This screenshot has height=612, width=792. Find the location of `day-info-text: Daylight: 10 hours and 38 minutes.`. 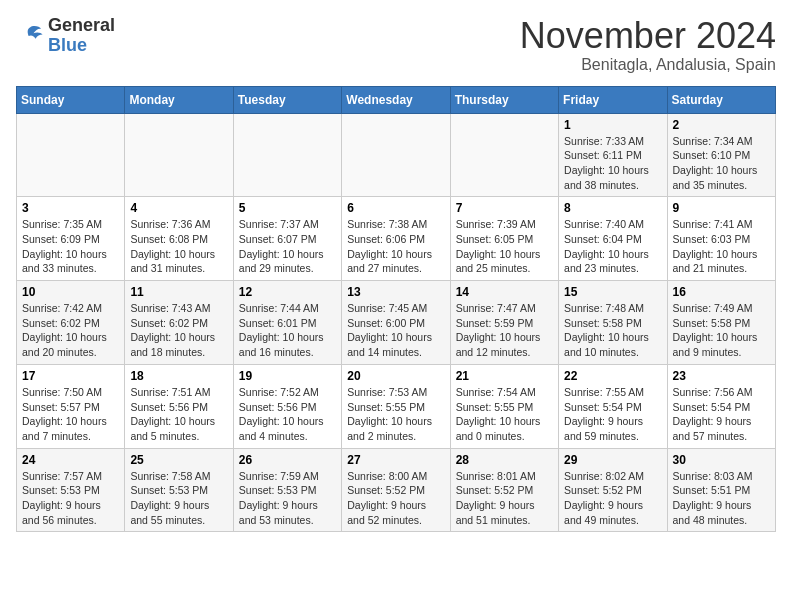

day-info-text: Daylight: 10 hours and 38 minutes. is located at coordinates (612, 178).